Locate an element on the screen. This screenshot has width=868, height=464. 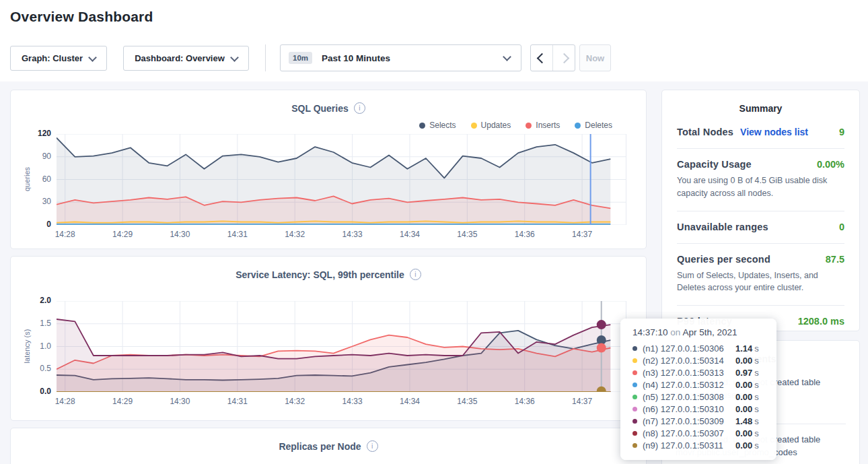
y-axis-tick: 2.0 is located at coordinates (34, 300).